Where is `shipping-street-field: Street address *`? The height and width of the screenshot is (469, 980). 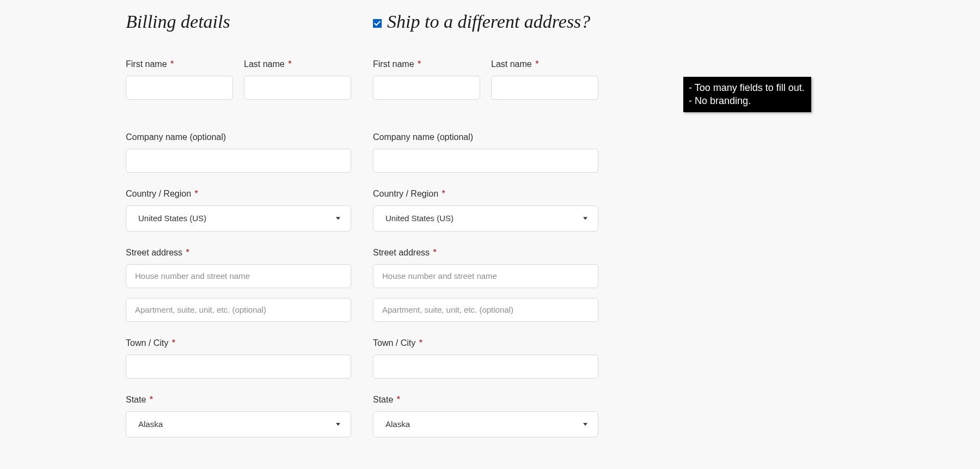
shipping-street-field: Street address * is located at coordinates (486, 285).